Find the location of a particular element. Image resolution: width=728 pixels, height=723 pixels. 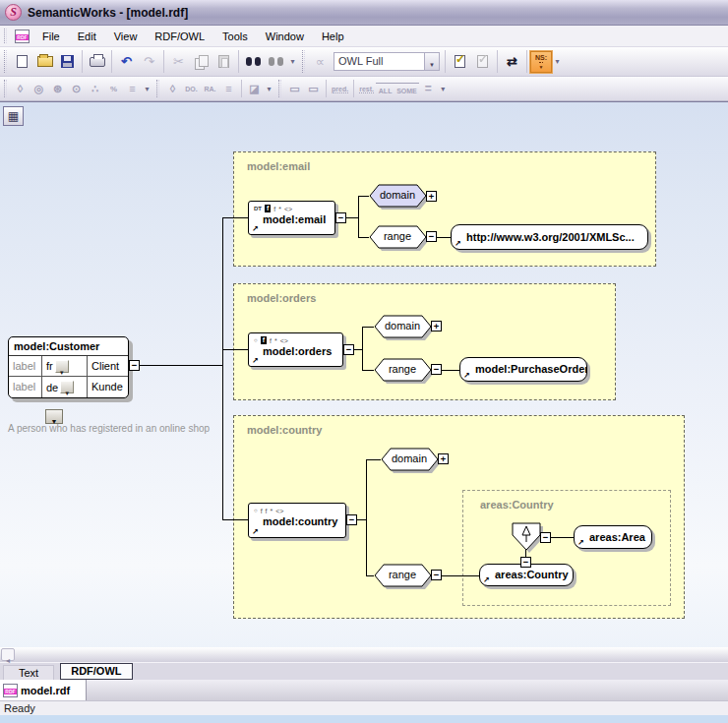

namespace-button: NS: is located at coordinates (541, 62).